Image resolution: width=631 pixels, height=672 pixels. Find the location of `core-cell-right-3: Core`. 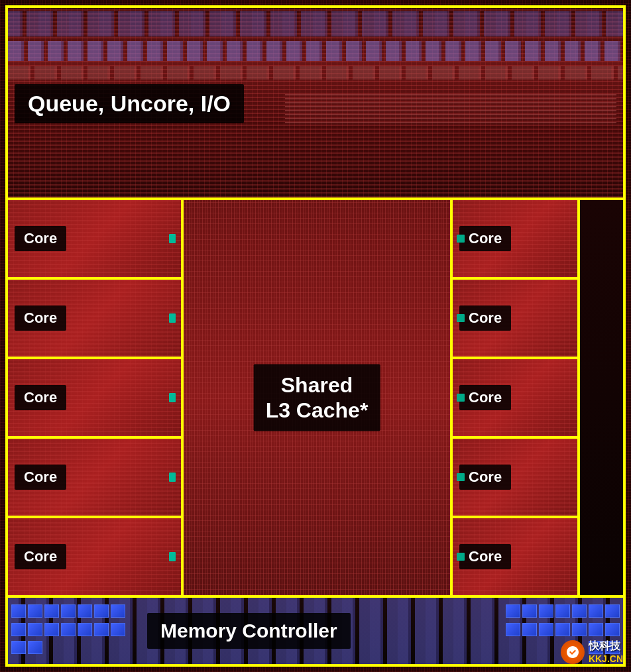

core-cell-right-3: Core is located at coordinates (515, 478).